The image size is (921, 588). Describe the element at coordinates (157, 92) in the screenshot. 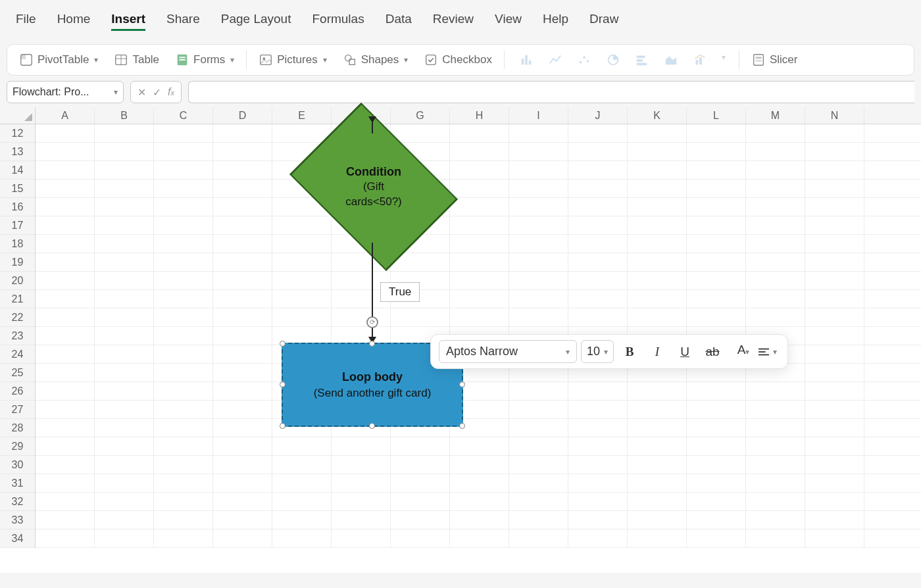

I see `accept-icon: ✓` at that location.